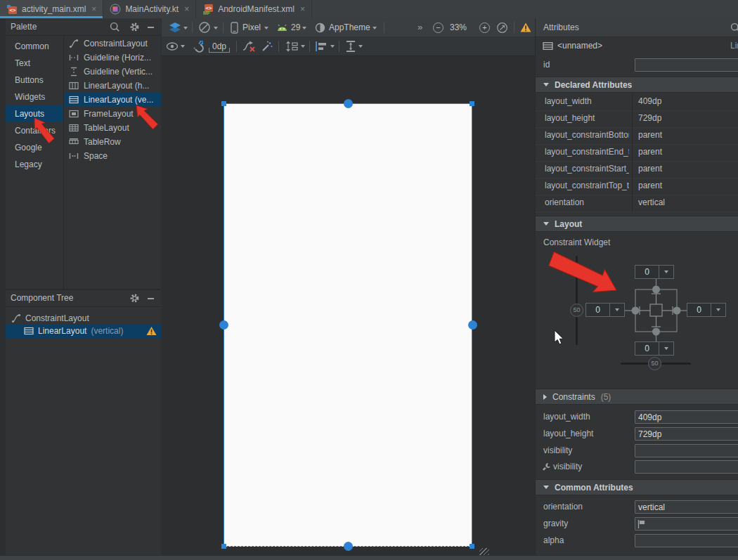 The height and width of the screenshot is (560, 738). I want to click on tab-activity-main-xml: <> activity_main.xml ×, so click(52, 9).